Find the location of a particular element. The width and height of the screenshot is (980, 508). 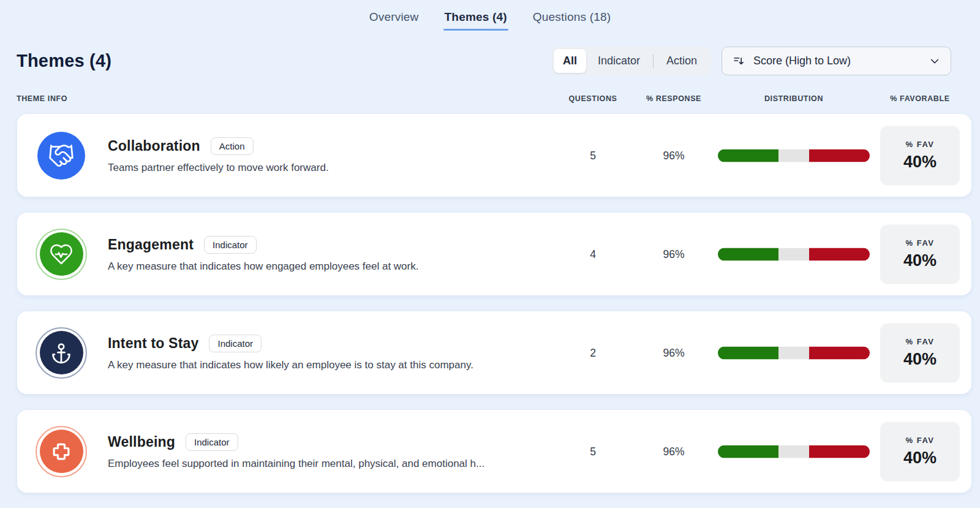

theme-description: Employees feel supported in maintaining … is located at coordinates (296, 464).